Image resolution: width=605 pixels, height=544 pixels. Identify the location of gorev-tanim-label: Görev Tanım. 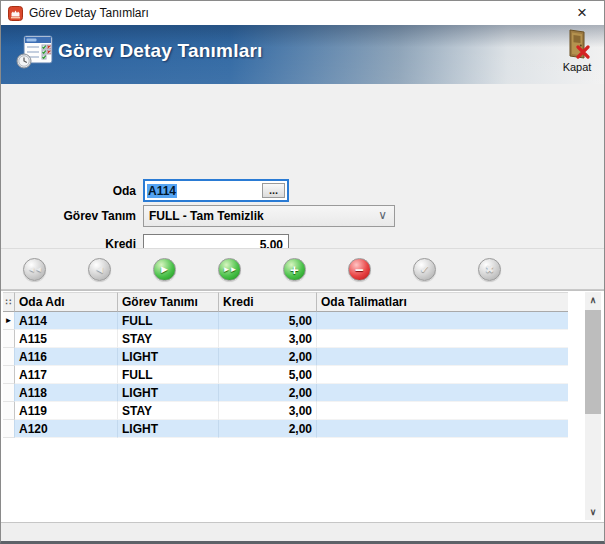
(68, 216).